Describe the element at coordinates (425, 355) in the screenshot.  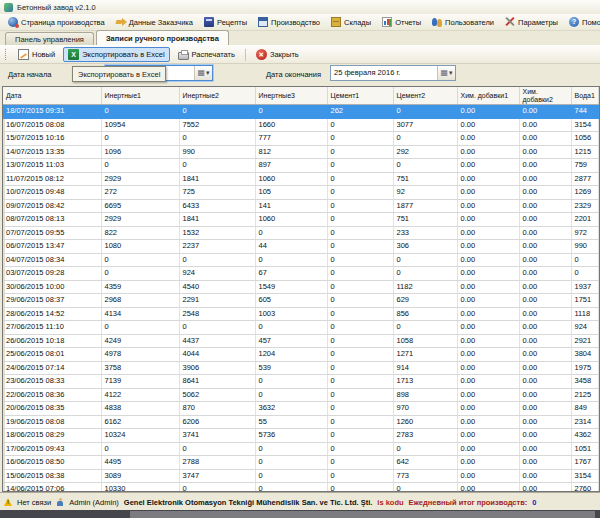
I see `table-cell: 1271` at that location.